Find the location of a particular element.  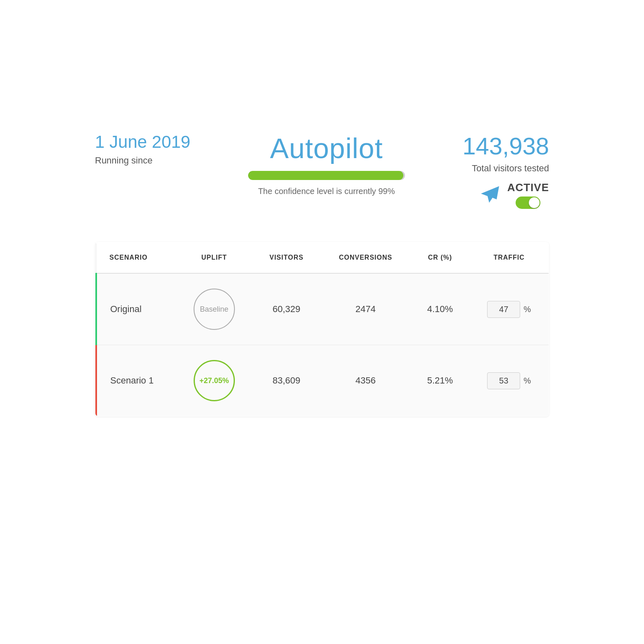

col-header-cr: CR (%) is located at coordinates (440, 258).